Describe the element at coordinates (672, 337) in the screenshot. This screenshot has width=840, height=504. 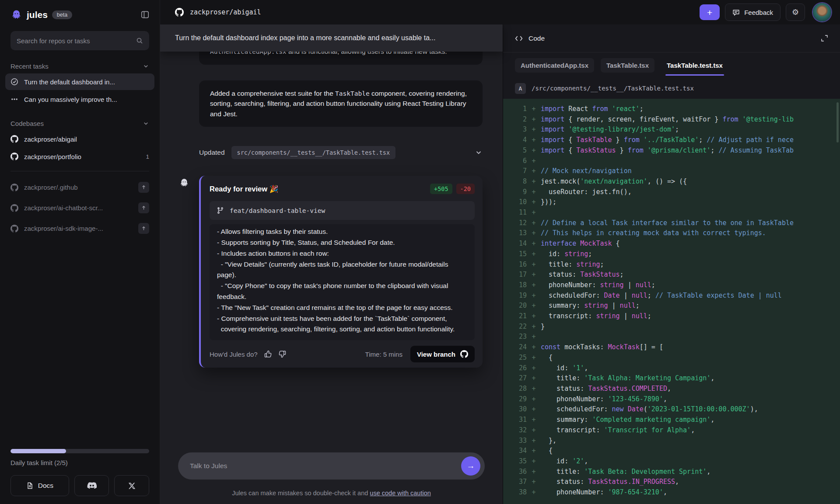
I see `code-line: 23+` at that location.